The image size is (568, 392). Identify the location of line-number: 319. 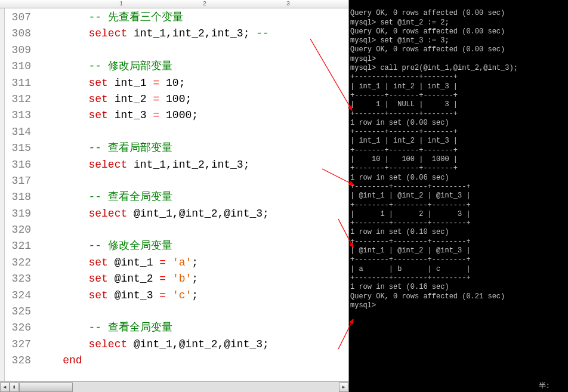
(21, 214).